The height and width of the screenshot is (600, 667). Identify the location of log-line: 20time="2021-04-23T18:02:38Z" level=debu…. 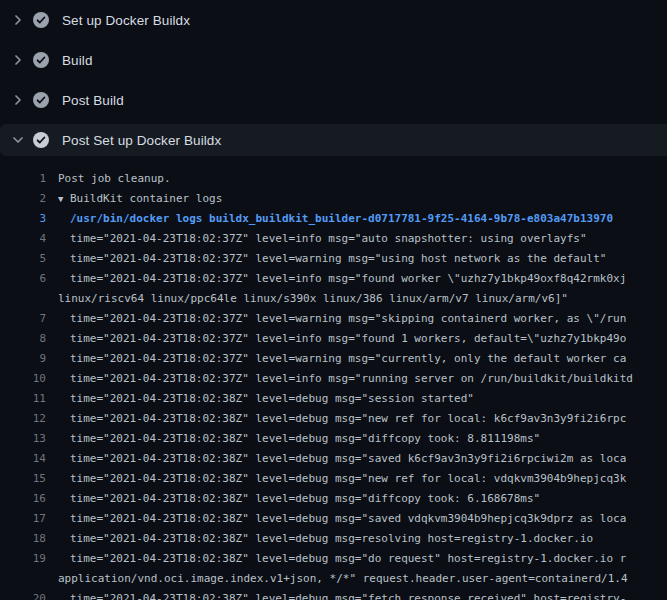
(334, 594).